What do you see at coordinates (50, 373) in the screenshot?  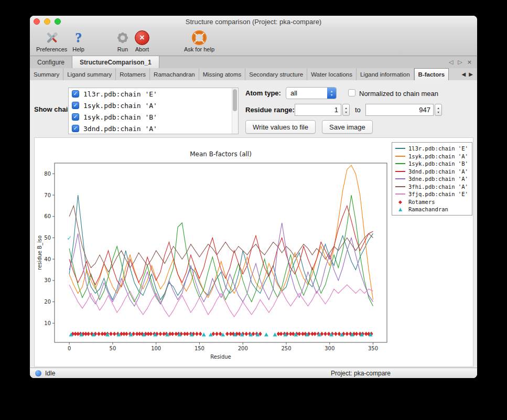 I see `status-text: Idle` at bounding box center [50, 373].